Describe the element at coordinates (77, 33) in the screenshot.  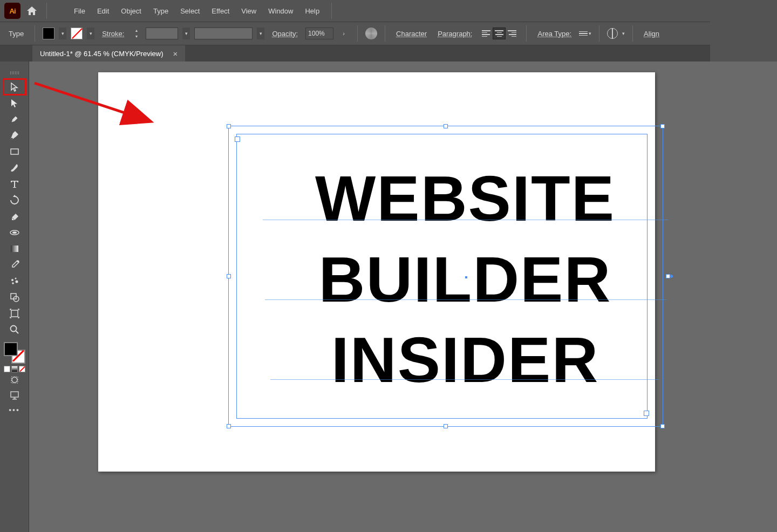
I see `stroke-swatch` at that location.